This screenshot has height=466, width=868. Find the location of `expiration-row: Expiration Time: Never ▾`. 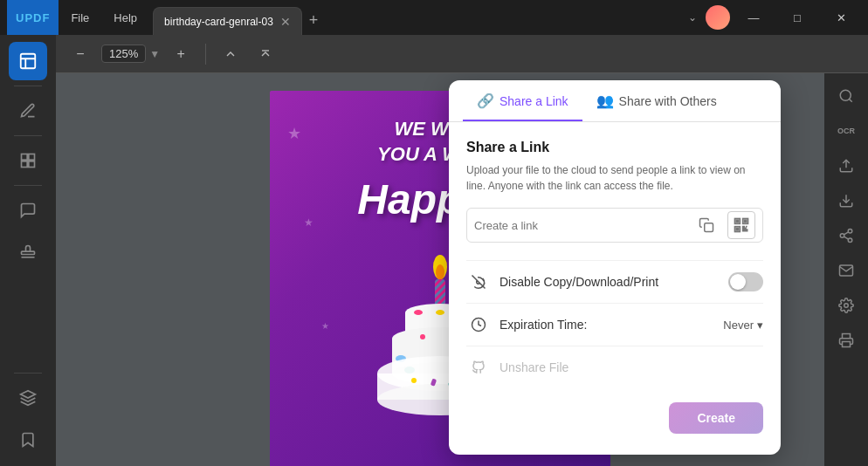

expiration-row: Expiration Time: Never ▾ is located at coordinates (615, 325).